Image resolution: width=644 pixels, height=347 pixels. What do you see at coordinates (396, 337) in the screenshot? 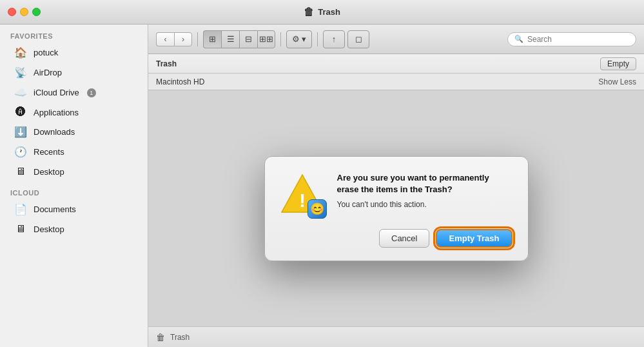
I see `status-bar: 🗑 Trash` at bounding box center [396, 337].